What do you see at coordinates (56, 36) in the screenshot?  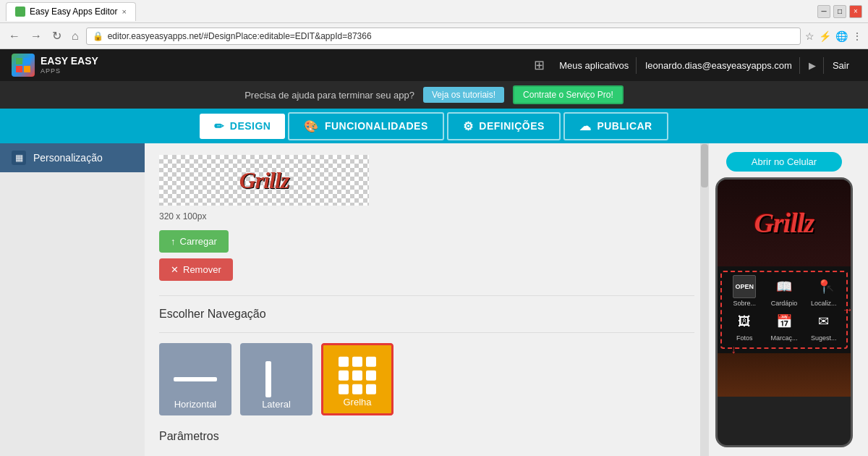 I see `refresh-button: ↻` at bounding box center [56, 36].